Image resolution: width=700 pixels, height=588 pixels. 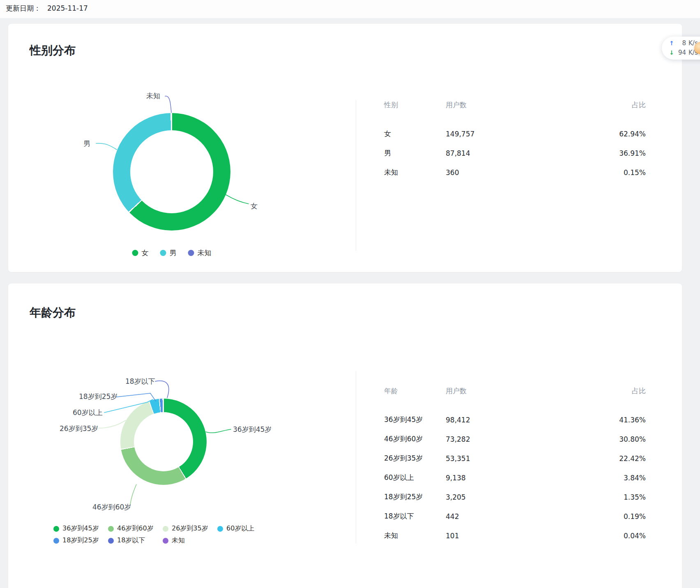 What do you see at coordinates (162, 390) in the screenshot?
I see `leader-line-under18` at bounding box center [162, 390].